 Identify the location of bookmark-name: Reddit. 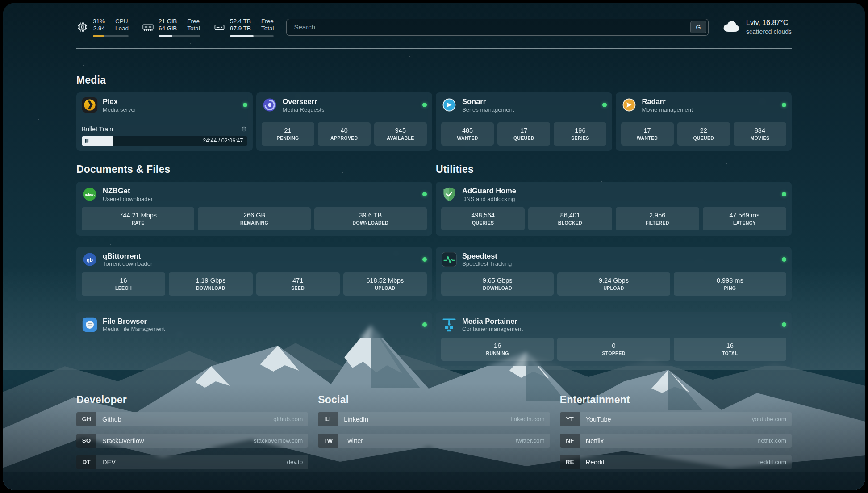
(592, 462).